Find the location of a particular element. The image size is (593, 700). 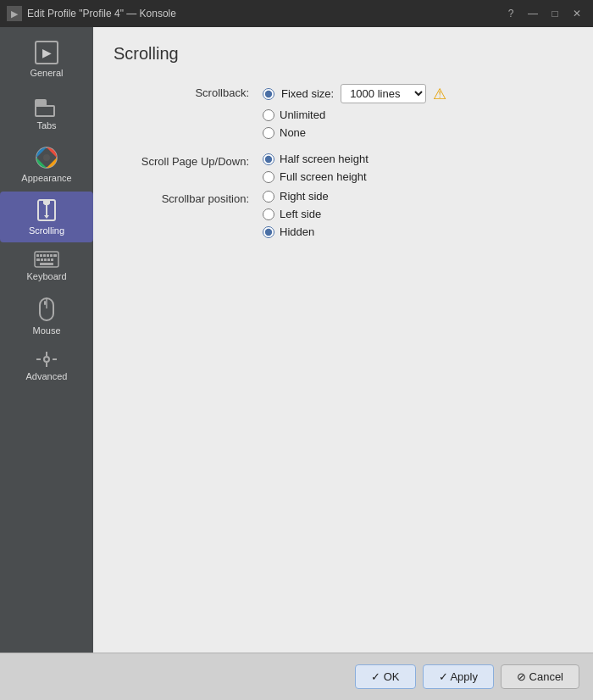

hidden-row: Hidden is located at coordinates (296, 232).